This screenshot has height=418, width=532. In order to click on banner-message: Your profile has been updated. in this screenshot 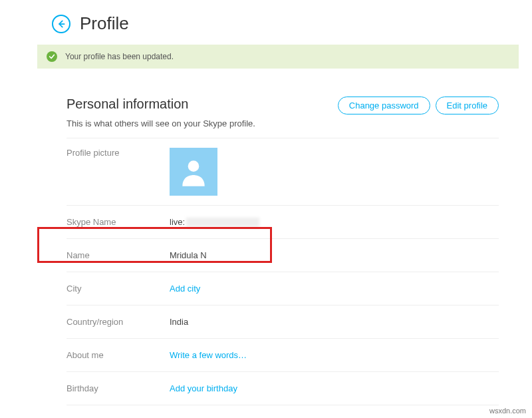, I will do `click(120, 57)`.